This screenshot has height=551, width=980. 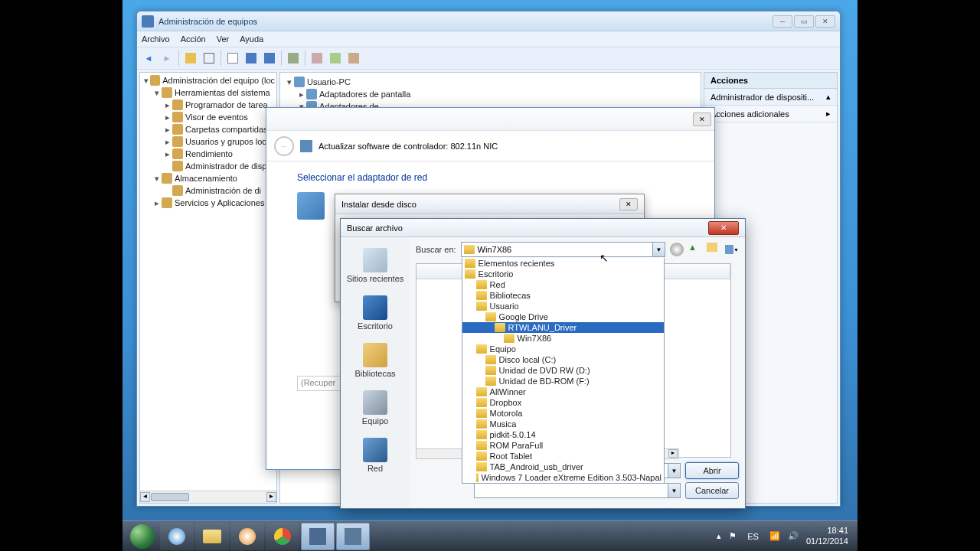 I want to click on menu-archivo: Archivo, so click(x=156, y=39).